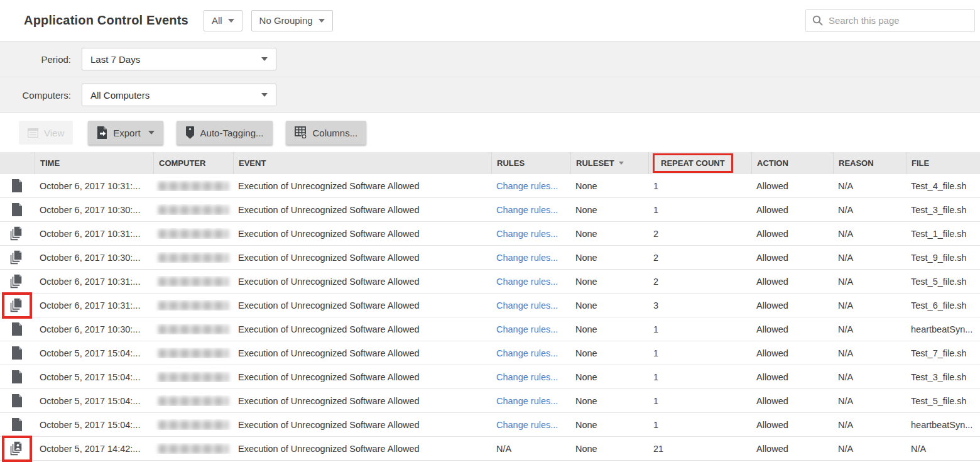 This screenshot has height=462, width=980. What do you see at coordinates (327, 133) in the screenshot?
I see `columns-button: Columns...` at bounding box center [327, 133].